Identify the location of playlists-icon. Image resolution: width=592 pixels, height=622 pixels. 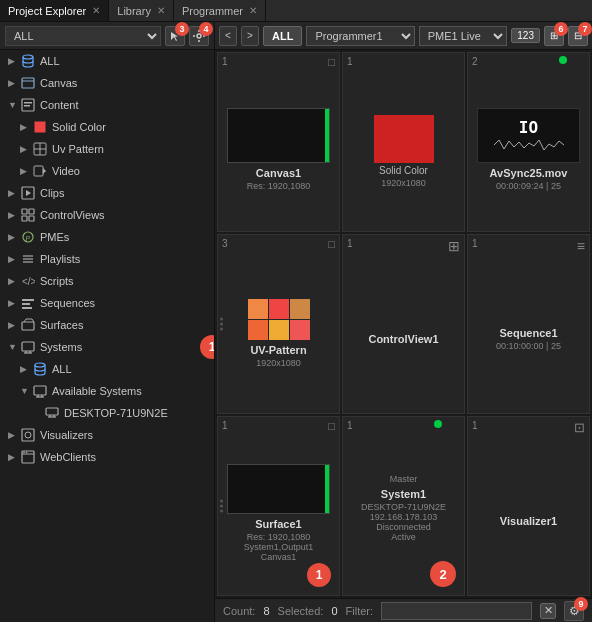
(28, 259).